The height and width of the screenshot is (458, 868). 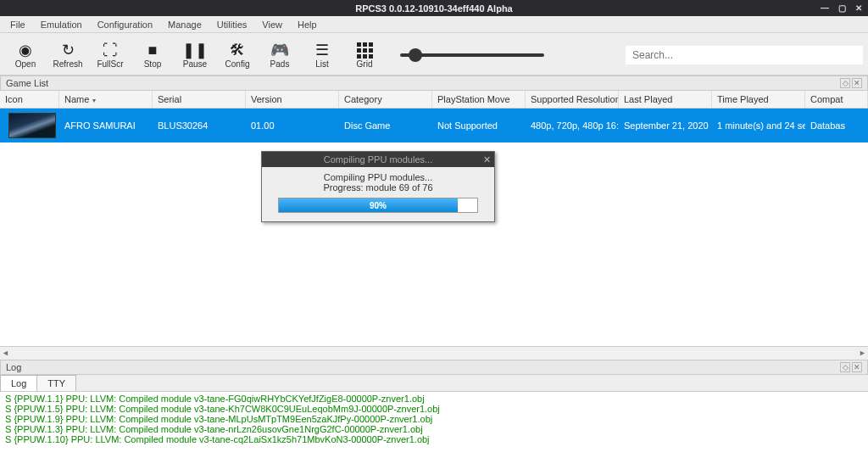 I want to click on pause-button: ❚❚Pause, so click(x=195, y=54).